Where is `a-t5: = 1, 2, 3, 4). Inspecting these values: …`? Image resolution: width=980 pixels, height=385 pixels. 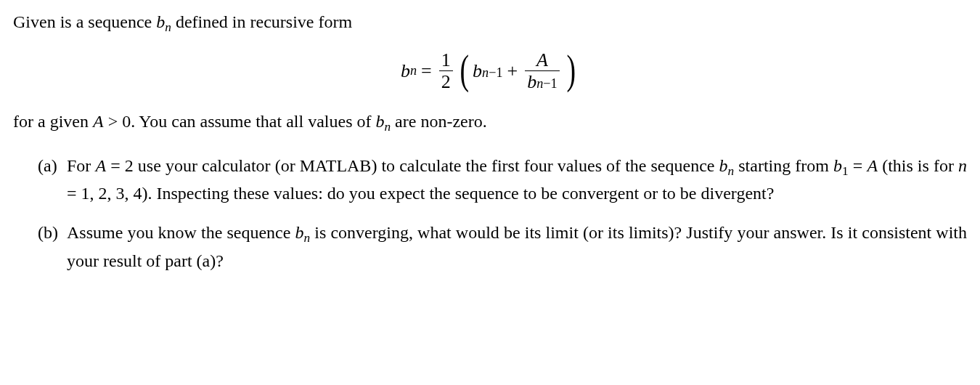 a-t5: = 1, 2, 3, 4). Inspecting these values: … is located at coordinates (420, 193).